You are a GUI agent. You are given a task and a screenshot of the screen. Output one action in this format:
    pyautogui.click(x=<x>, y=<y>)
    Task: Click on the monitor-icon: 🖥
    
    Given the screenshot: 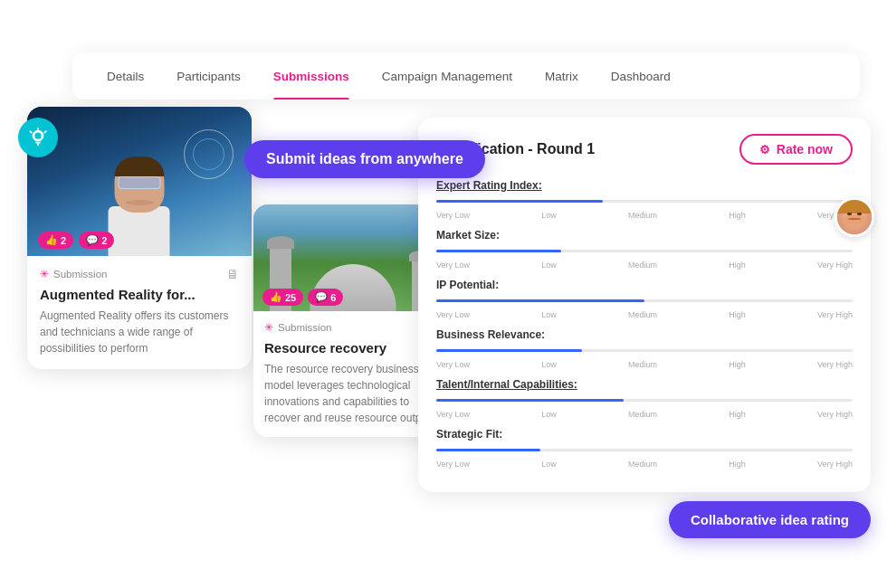 What is the action you would take?
    pyautogui.click(x=233, y=274)
    